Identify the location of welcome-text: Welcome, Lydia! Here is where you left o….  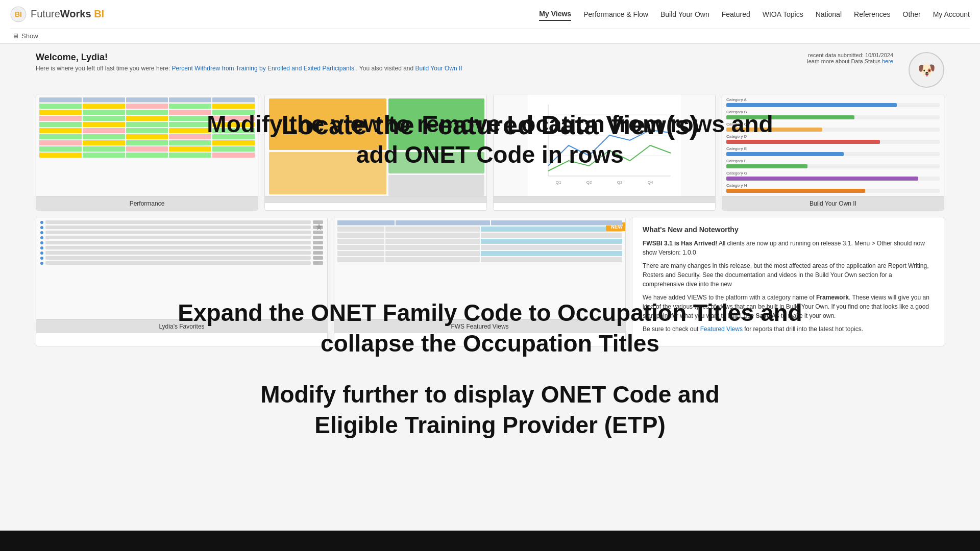
(249, 62).